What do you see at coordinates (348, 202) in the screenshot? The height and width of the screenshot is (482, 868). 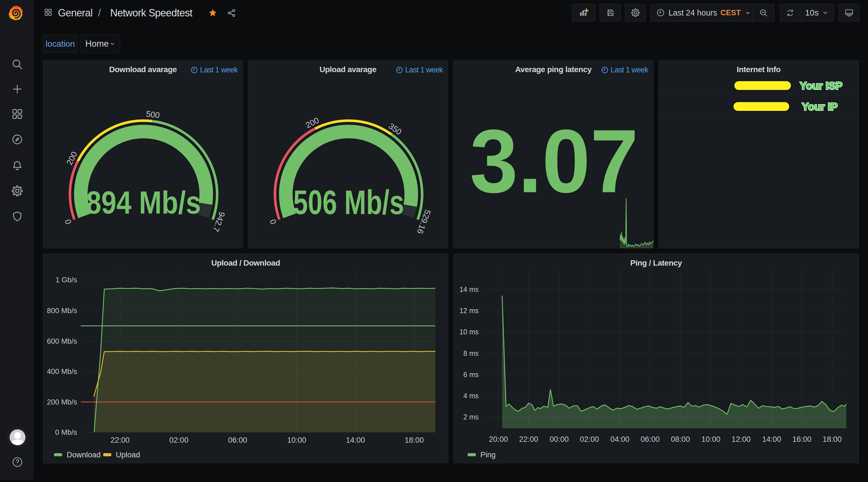 I see `svg-text: 506 Mb/s` at bounding box center [348, 202].